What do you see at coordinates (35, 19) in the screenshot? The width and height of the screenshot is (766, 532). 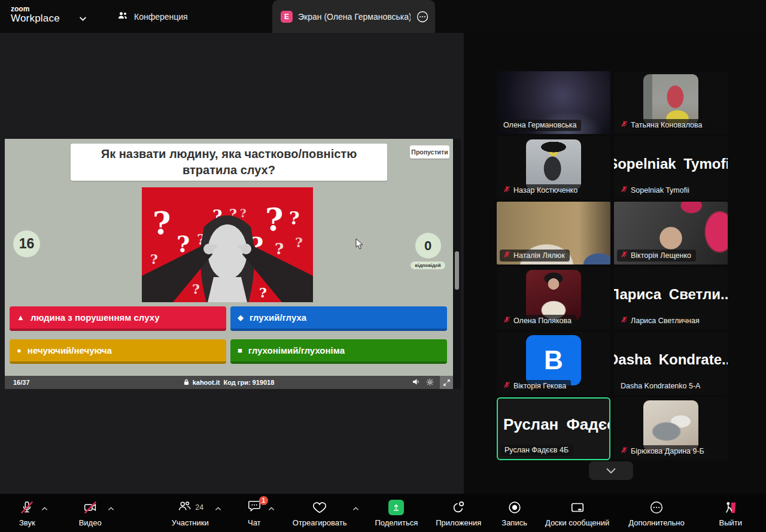 I see `logo-workplace-text: Workplace` at bounding box center [35, 19].